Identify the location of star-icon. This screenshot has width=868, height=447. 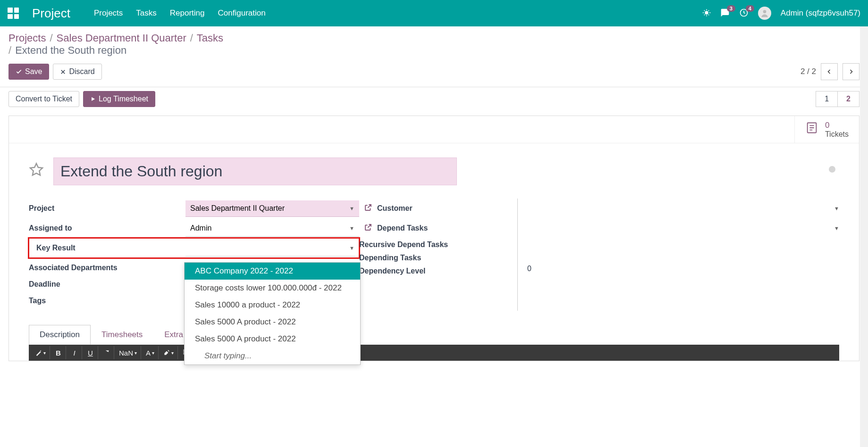
(36, 172).